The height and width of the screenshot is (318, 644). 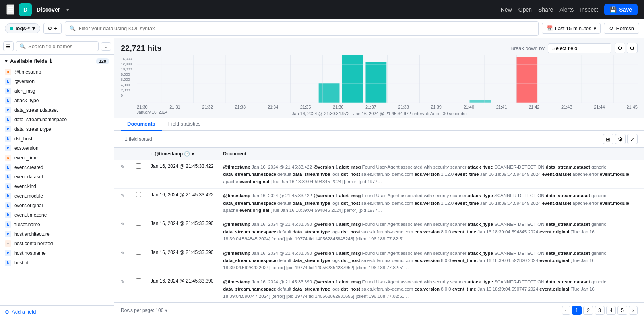 What do you see at coordinates (620, 139) in the screenshot?
I see `table-view-icons: ⊞ ⚙ ⤢` at bounding box center [620, 139].